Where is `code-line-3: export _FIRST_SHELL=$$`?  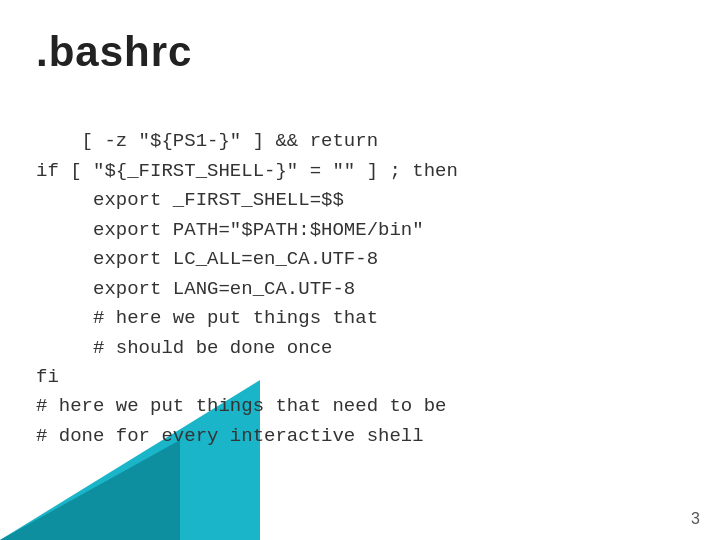
code-line-3: export _FIRST_SHELL=$$ is located at coordinates (190, 200).